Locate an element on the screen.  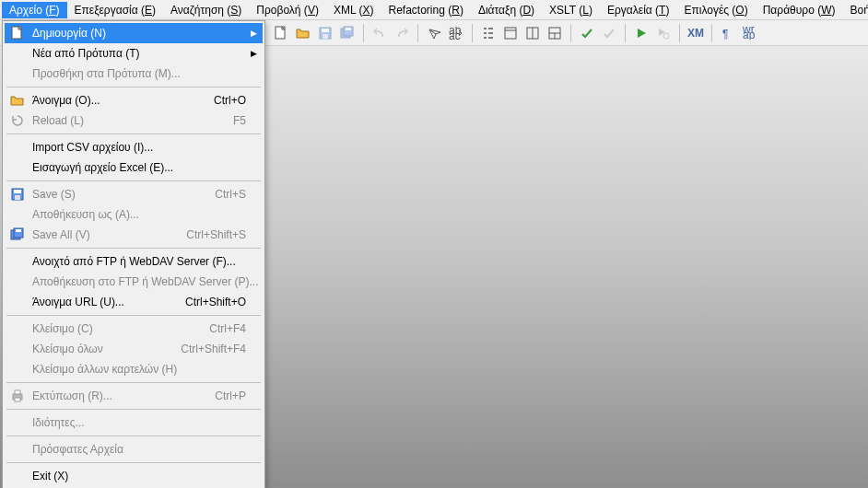
validate-button is located at coordinates (587, 33).